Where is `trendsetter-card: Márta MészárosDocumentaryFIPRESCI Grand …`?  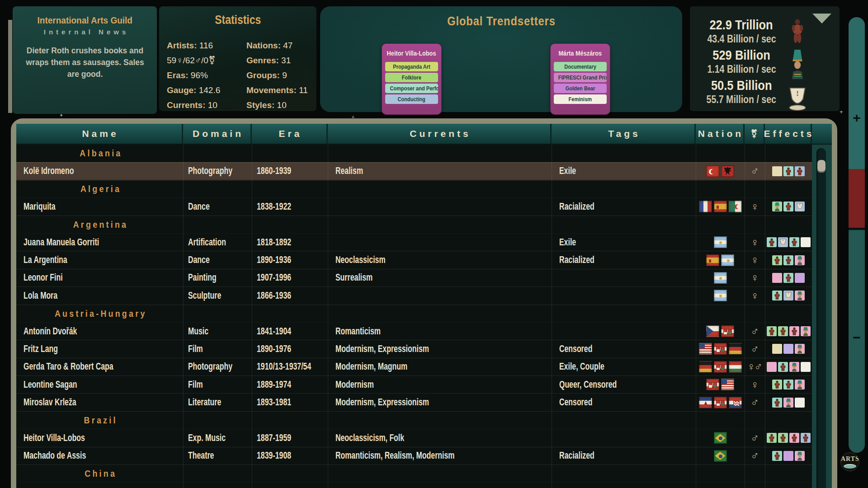
trendsetter-card: Márta MészárosDocumentaryFIPRESCI Grand … is located at coordinates (580, 79).